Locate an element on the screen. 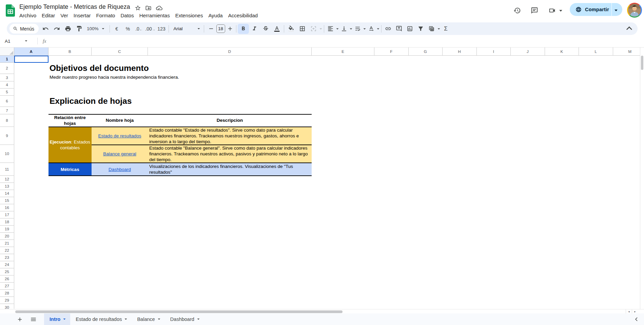  horizontal-scrollbar: ◄ ► is located at coordinates (322, 311).